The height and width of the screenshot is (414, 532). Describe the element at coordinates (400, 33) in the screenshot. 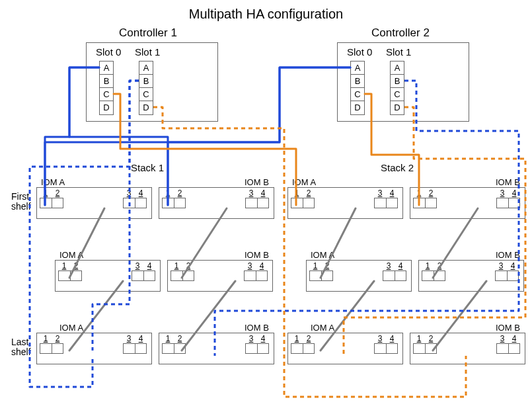

I see `controller-2-label: Controller 2` at that location.